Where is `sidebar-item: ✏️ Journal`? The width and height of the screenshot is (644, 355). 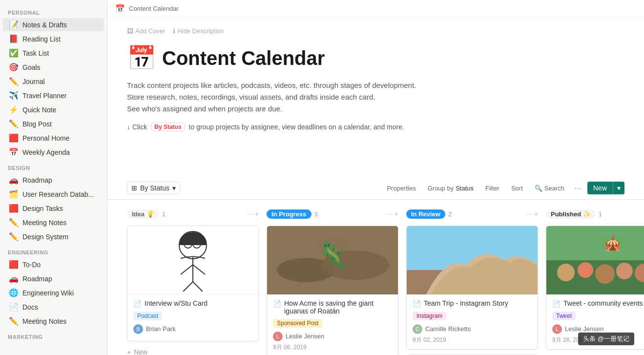 sidebar-item: ✏️ Journal is located at coordinates (54, 81).